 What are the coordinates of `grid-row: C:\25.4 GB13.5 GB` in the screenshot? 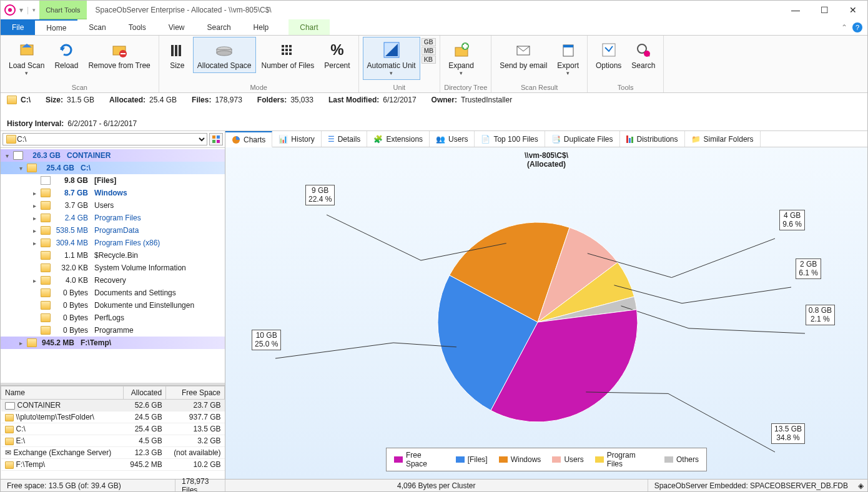 It's located at (113, 430).